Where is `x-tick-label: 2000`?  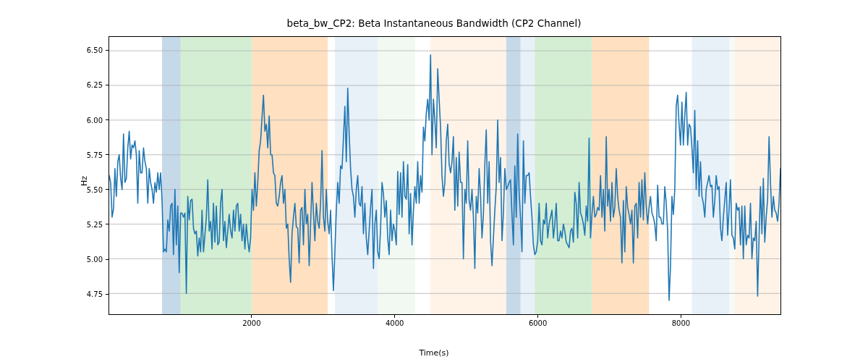 x-tick-label: 2000 is located at coordinates (252, 323).